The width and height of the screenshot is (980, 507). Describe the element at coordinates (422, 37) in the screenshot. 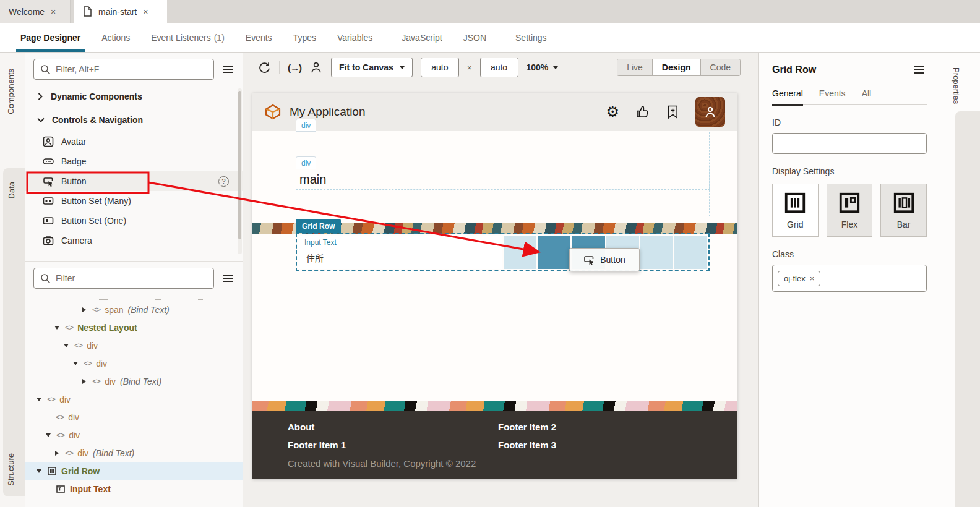

I see `tab-javascript: JavaScript` at that location.